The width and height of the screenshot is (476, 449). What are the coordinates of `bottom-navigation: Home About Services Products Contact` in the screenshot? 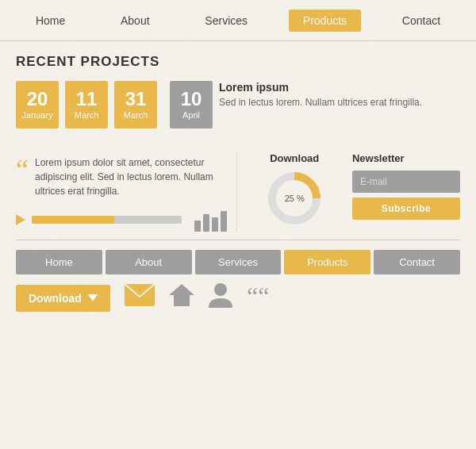 It's located at (238, 262).